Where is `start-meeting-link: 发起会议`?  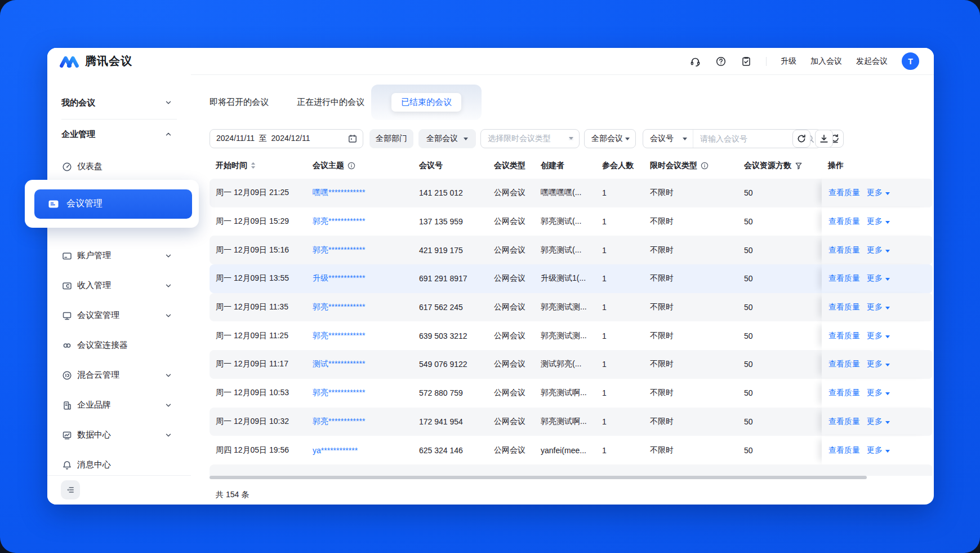 start-meeting-link: 发起会议 is located at coordinates (872, 61).